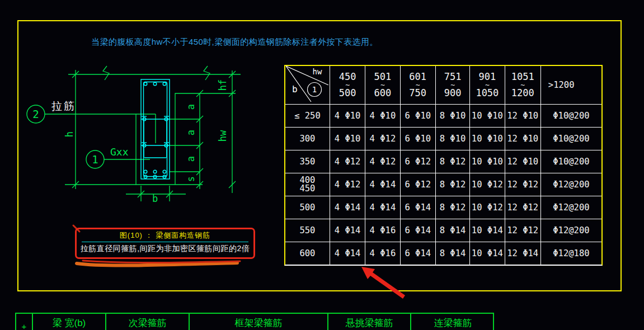  Describe the element at coordinates (308, 208) in the screenshot. I see `row-label: 500` at that location.